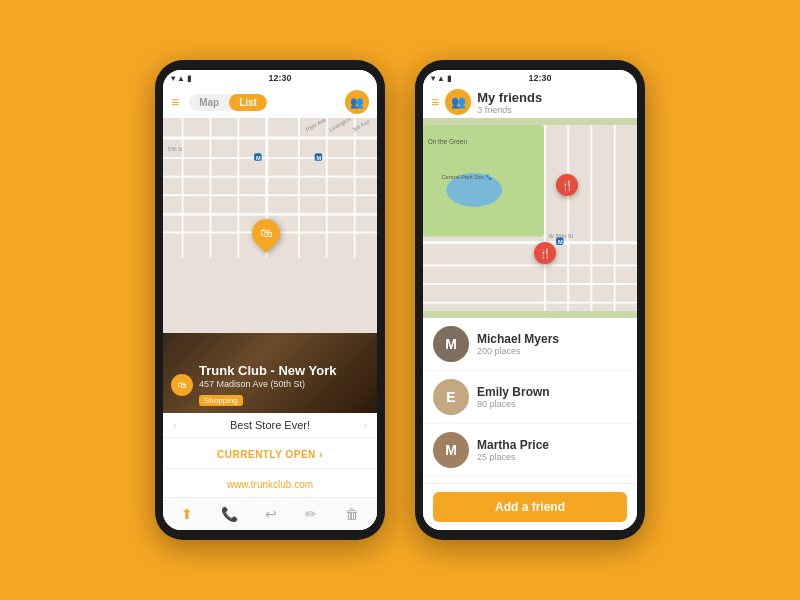 The width and height of the screenshot is (800, 600). I want to click on battery-icon: ▮, so click(189, 78).